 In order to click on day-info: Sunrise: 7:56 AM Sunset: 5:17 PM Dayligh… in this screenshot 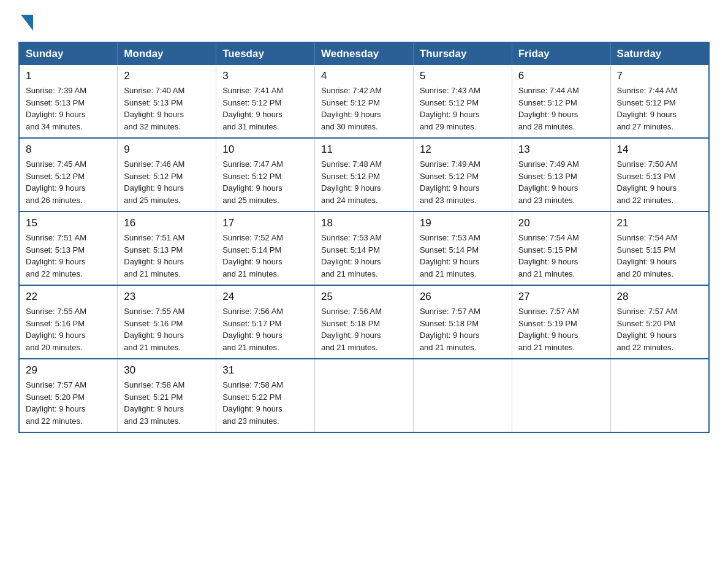, I will do `click(265, 329)`.